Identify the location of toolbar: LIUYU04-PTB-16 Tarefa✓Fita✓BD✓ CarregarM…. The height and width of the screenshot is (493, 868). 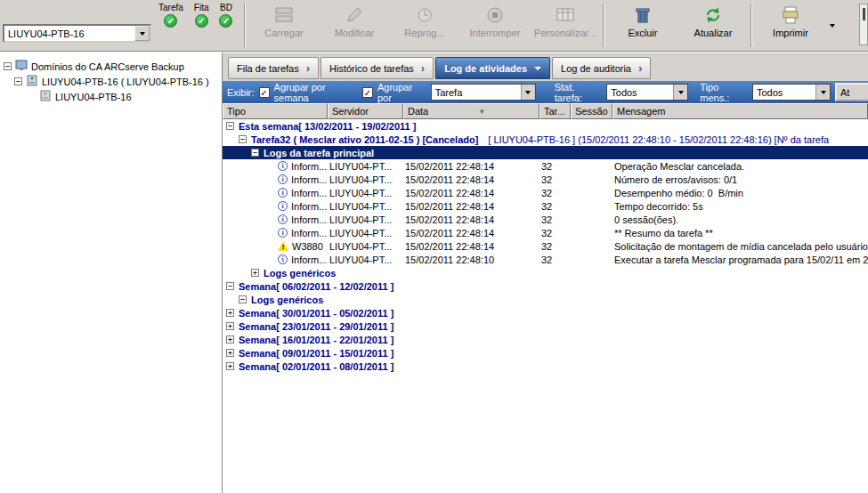
(434, 26).